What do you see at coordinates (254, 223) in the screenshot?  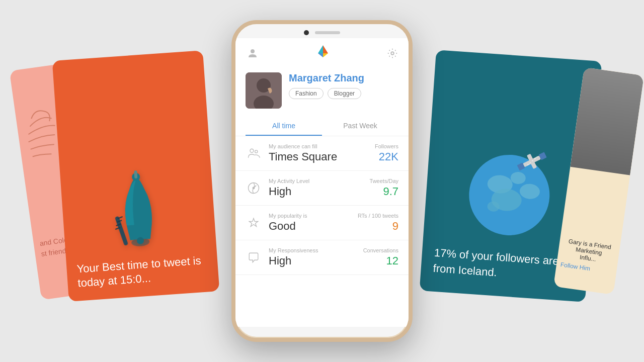 I see `popularity-icon` at bounding box center [254, 223].